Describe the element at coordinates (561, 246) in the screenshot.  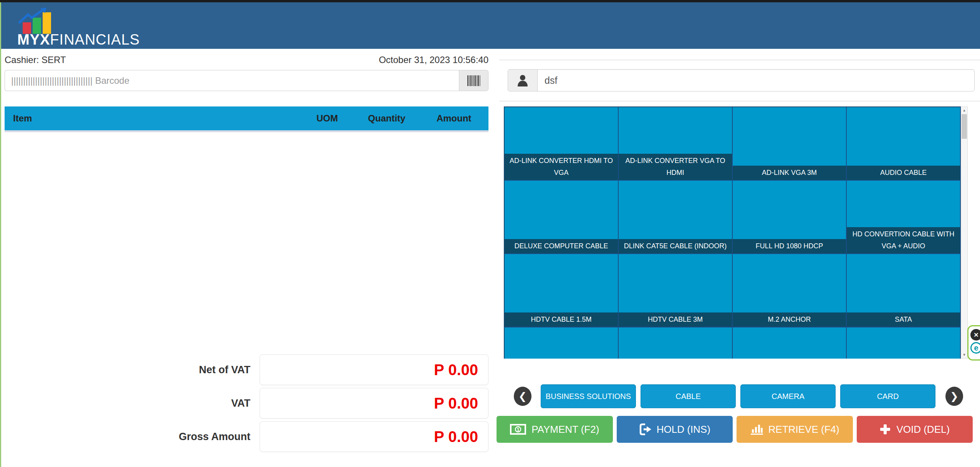
I see `product-tile-label: DELUXE COMPUTER CABLE` at that location.